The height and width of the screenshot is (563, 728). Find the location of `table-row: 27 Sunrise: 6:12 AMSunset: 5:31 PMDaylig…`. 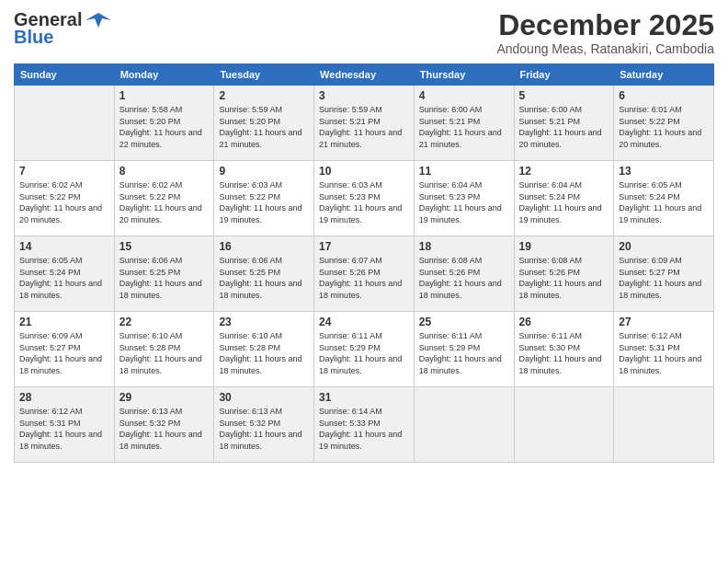

table-row: 27 Sunrise: 6:12 AMSunset: 5:31 PMDaylig… is located at coordinates (664, 350).